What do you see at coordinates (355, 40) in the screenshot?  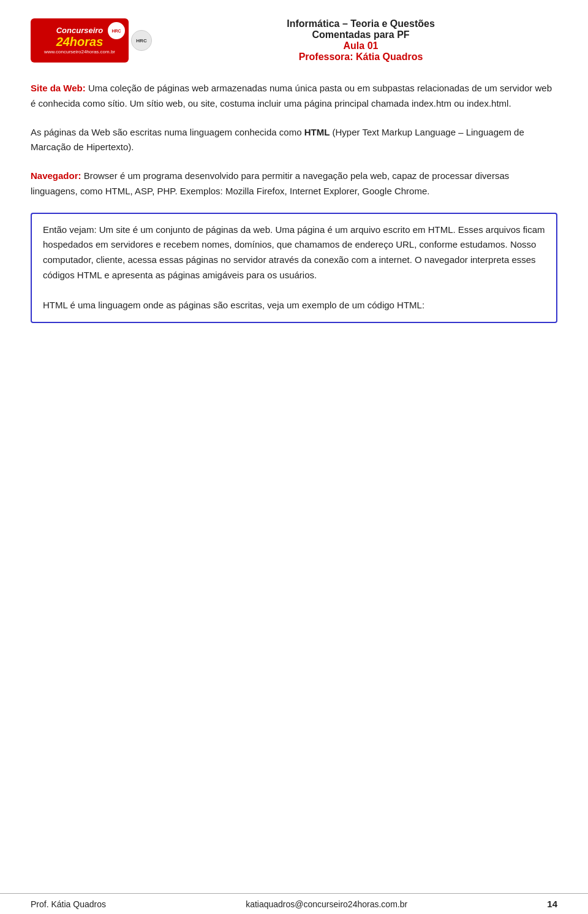 I see `header-title: Informática – Teoria e Questões Comentad…` at bounding box center [355, 40].